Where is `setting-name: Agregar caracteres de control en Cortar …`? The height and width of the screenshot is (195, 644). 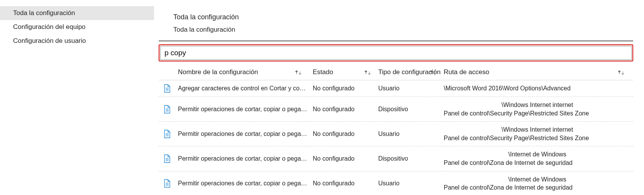 setting-name: Agregar caracteres de control en Cortar … is located at coordinates (243, 89).